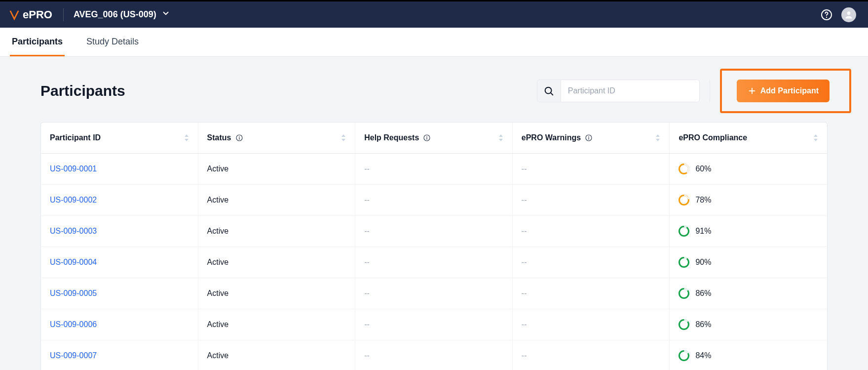 The image size is (868, 370). What do you see at coordinates (119, 138) in the screenshot?
I see `col-participant-id: Participant ID` at bounding box center [119, 138].